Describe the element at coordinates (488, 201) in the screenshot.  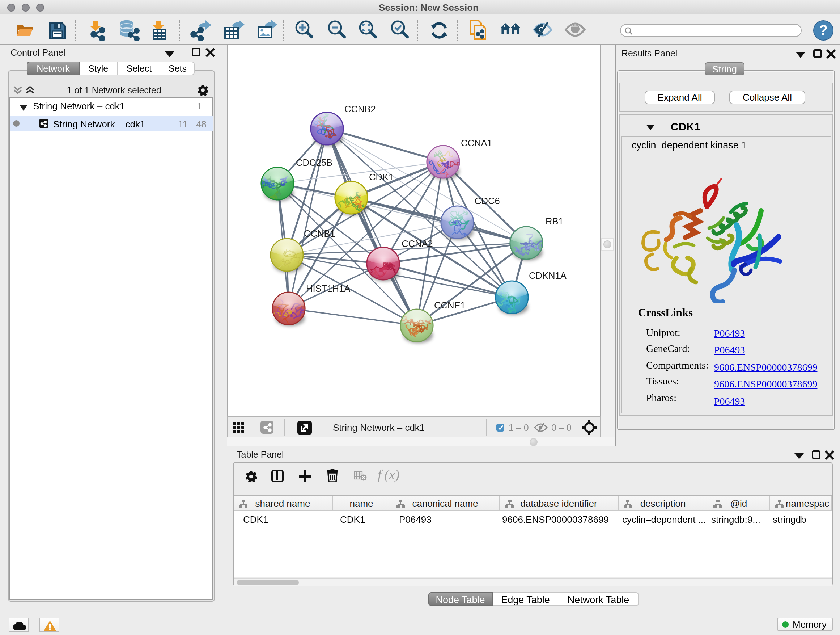
I see `svg-text: CDC6` at that location.